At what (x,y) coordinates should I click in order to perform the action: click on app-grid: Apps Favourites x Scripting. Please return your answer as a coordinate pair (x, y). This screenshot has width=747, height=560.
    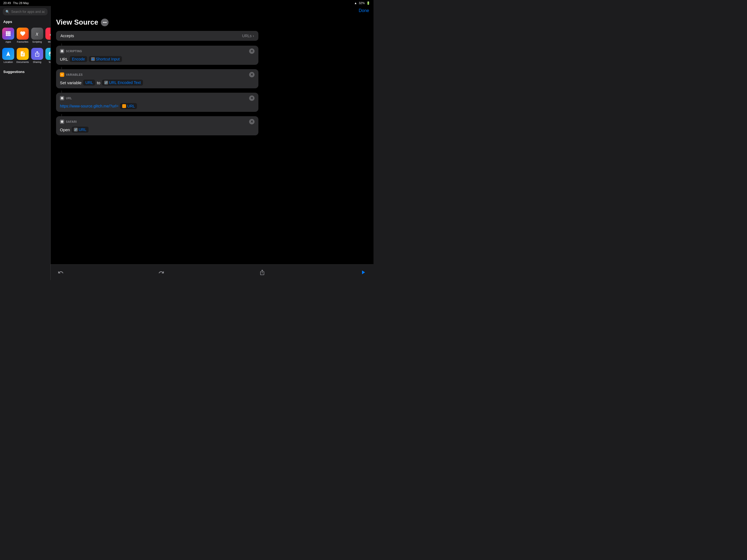
    Looking at the image, I should click on (25, 46).